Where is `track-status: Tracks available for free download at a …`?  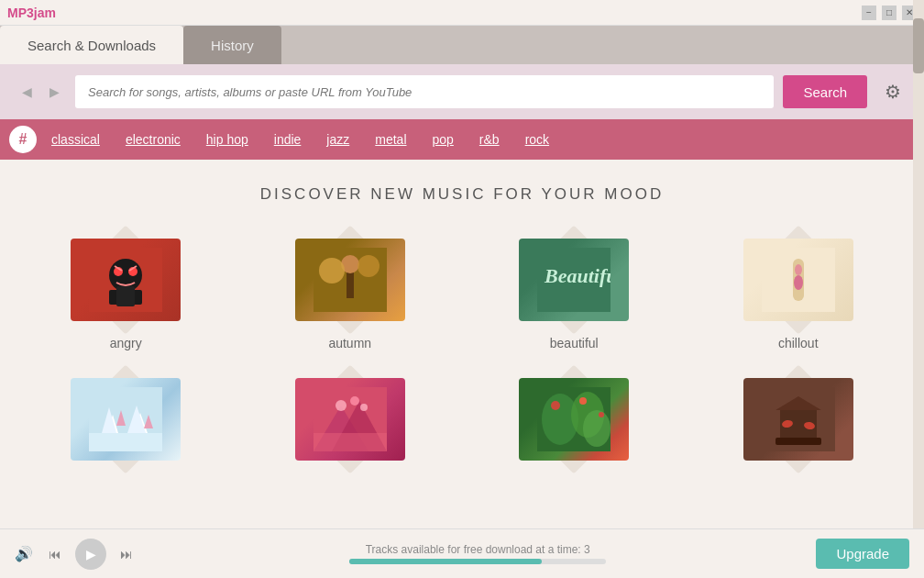
track-status: Tracks available for free download at a … is located at coordinates (478, 550).